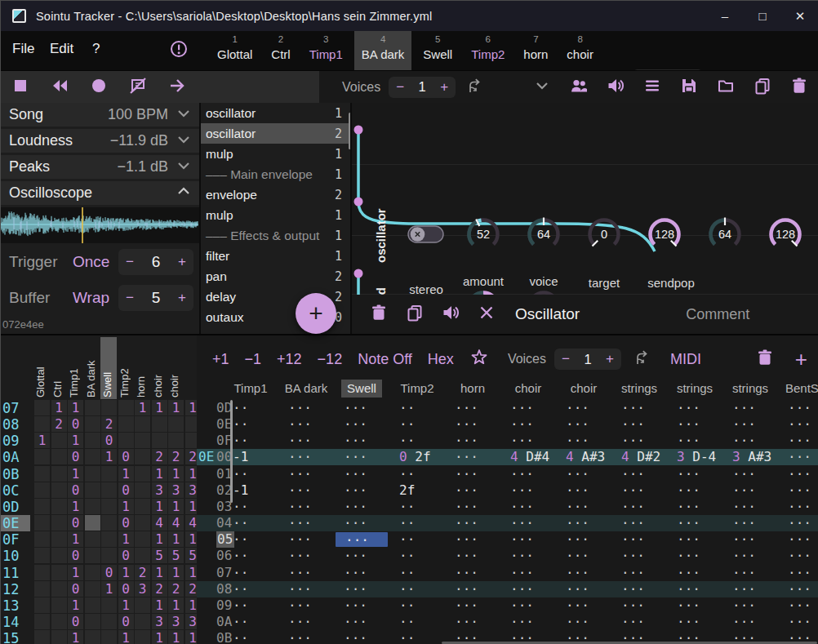 This screenshot has height=644, width=818. What do you see at coordinates (62, 49) in the screenshot?
I see `menu-edit: Edit` at bounding box center [62, 49].